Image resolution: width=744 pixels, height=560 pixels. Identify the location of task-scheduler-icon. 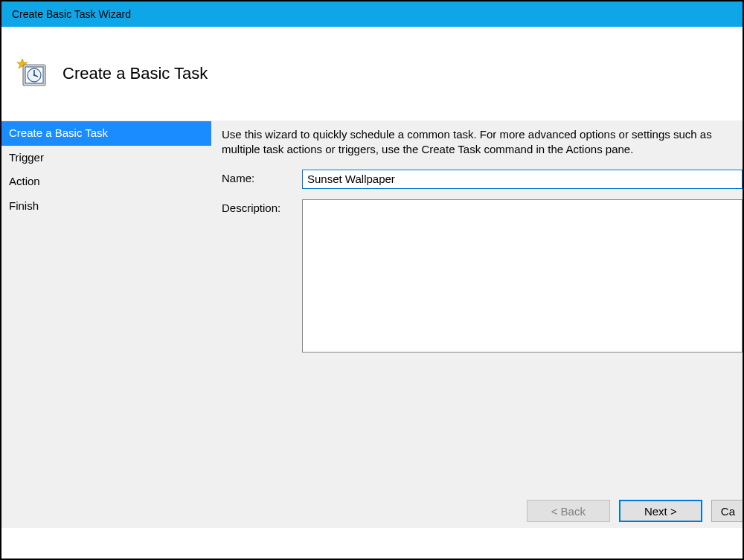
(33, 74).